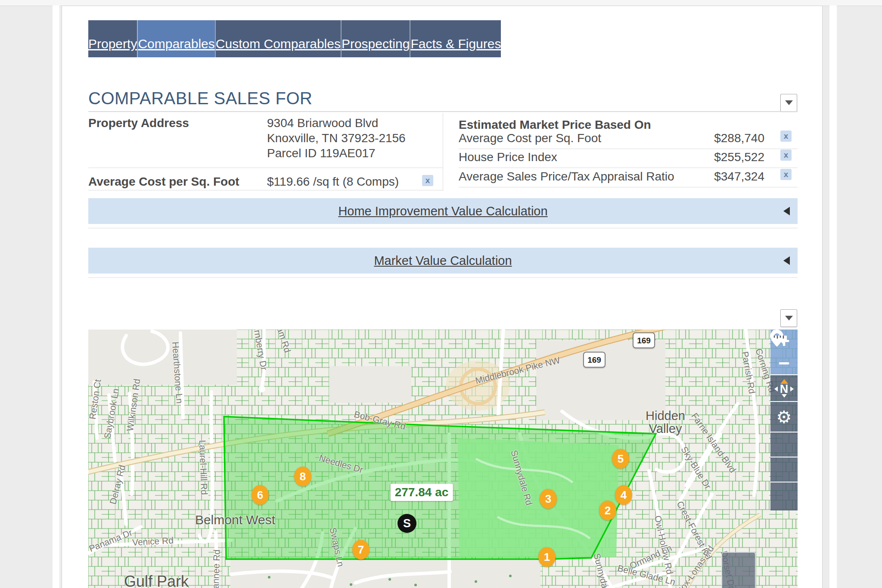 The height and width of the screenshot is (588, 882). I want to click on market-row-label: Average Sales Price/Tax Appraisal Ratio, so click(567, 177).